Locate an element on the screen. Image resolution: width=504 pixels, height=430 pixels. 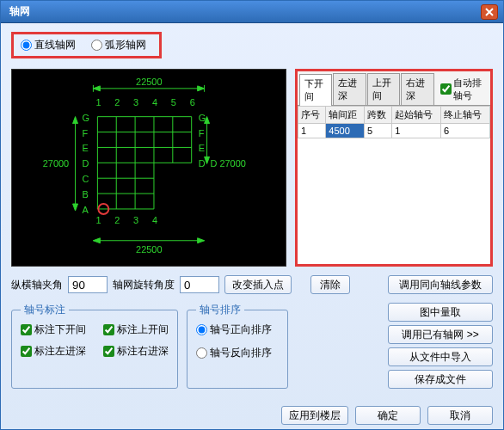
call-existing-grid-button: 调用已有轴网 >> is located at coordinates (440, 335).